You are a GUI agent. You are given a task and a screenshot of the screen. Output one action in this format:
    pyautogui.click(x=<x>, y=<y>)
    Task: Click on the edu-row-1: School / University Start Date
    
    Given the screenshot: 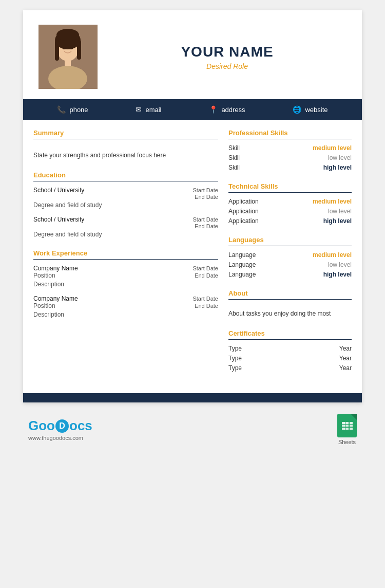 What is the action you would take?
    pyautogui.click(x=126, y=190)
    